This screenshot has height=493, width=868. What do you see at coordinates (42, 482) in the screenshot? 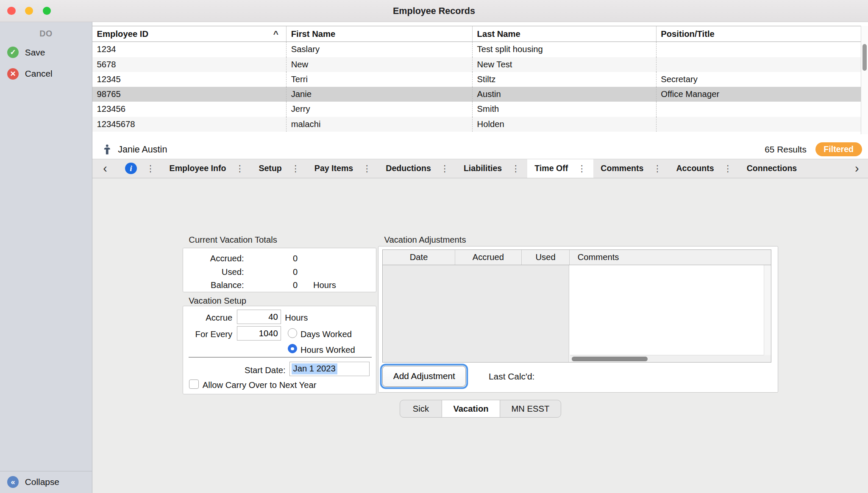
I see `collapse-label: Collapse` at bounding box center [42, 482].